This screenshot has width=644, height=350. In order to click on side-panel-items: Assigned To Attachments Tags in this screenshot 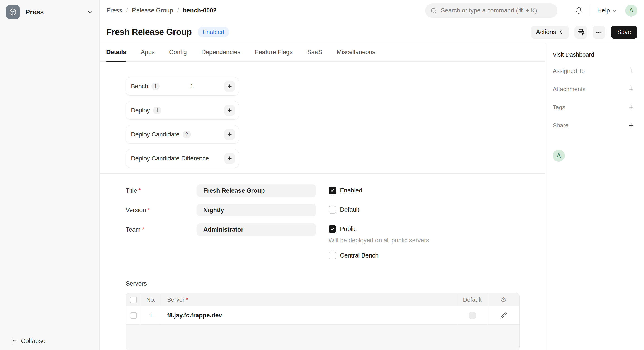, I will do `click(595, 98)`.